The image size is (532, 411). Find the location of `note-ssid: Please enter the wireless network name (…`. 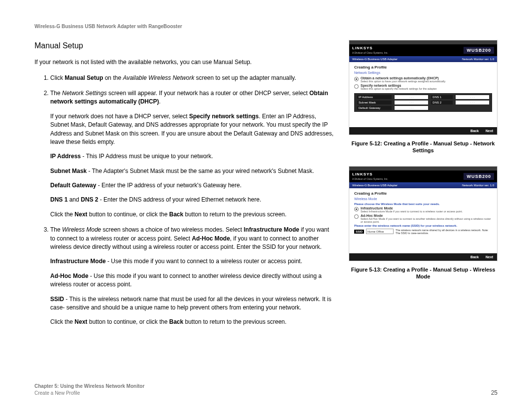

note-ssid: Please enter the wireless network name (… is located at coordinates (423, 226).